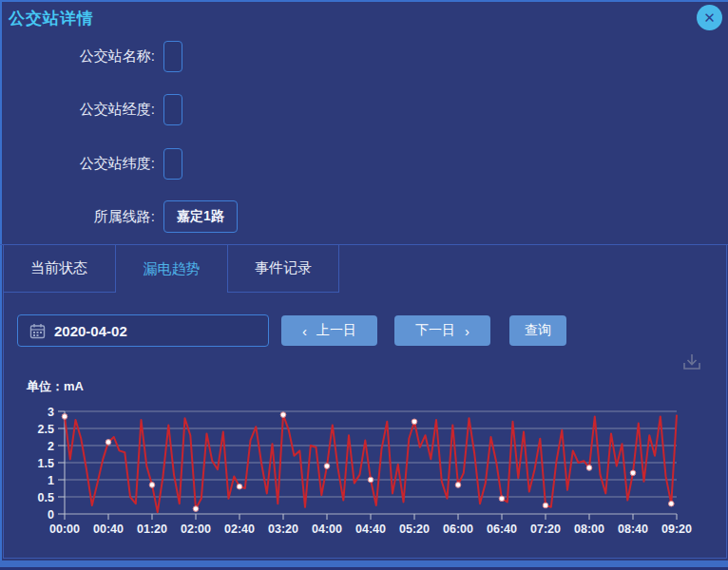  Describe the element at coordinates (51, 19) in the screenshot. I see `page-title: 公交站详情` at that location.